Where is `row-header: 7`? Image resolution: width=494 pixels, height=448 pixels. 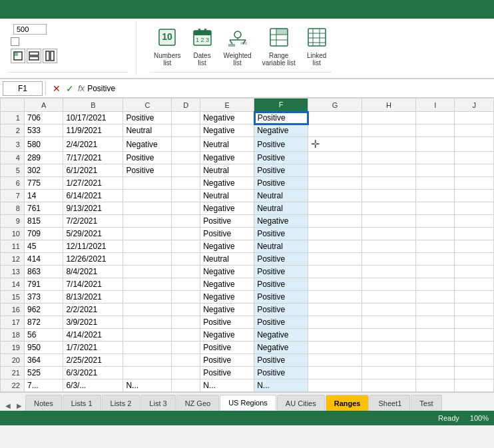
row-header: 7 is located at coordinates (13, 196).